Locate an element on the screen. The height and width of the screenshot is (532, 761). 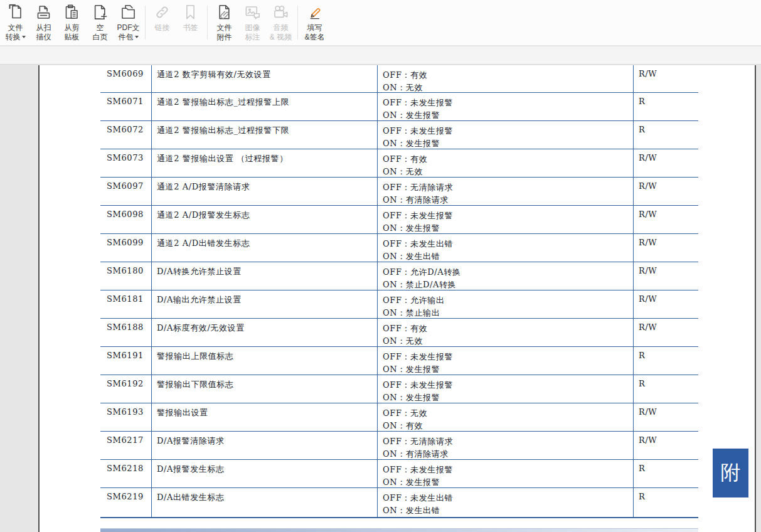
table-row: SM6073 通道2 警报输出设置 （过程报警） OFF：有效 ON：无效 R/… is located at coordinates (399, 163).